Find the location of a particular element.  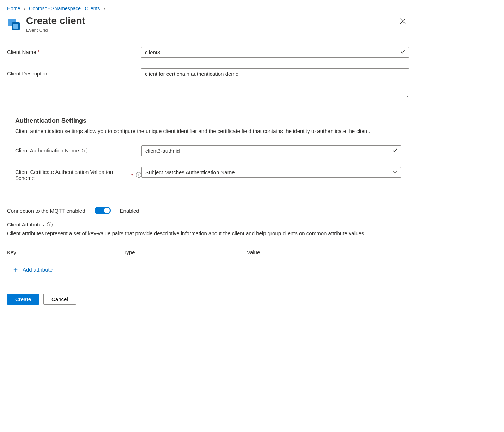

breadcrumb: Home › ContosoEGNamespace | Clients › is located at coordinates (208, 8).